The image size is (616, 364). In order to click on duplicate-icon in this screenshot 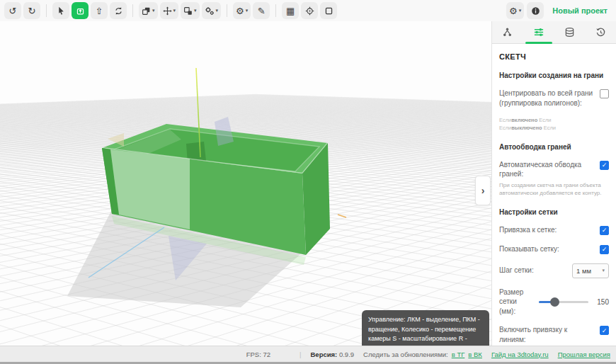, I will do `click(188, 11)`.